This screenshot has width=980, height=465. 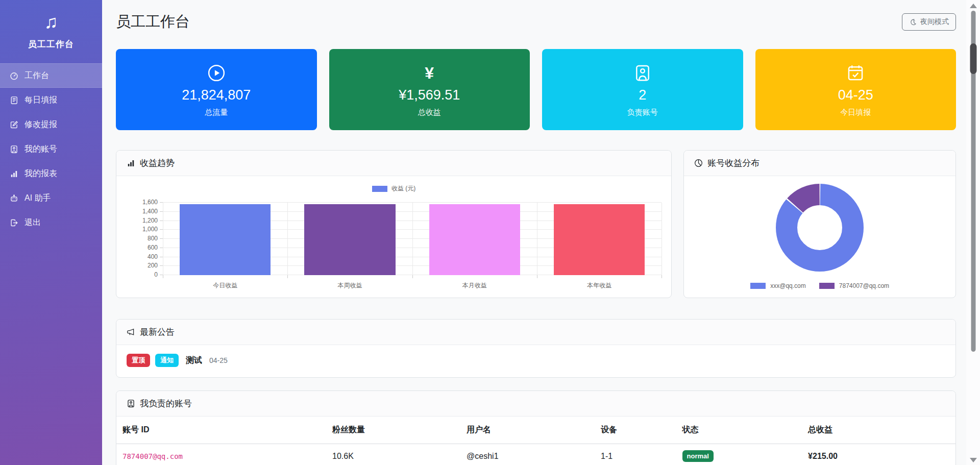 I want to click on username: @ceshi1, so click(x=528, y=454).